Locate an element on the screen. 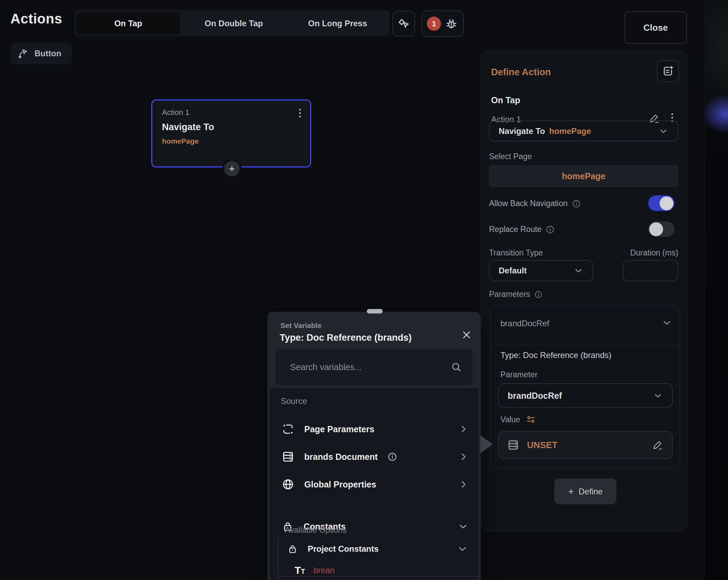  action-card-menu-icon is located at coordinates (300, 113).